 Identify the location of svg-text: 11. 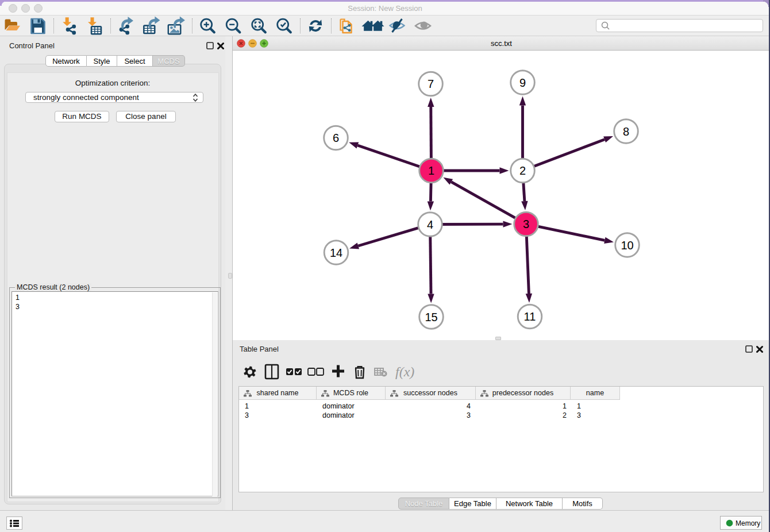
(530, 317).